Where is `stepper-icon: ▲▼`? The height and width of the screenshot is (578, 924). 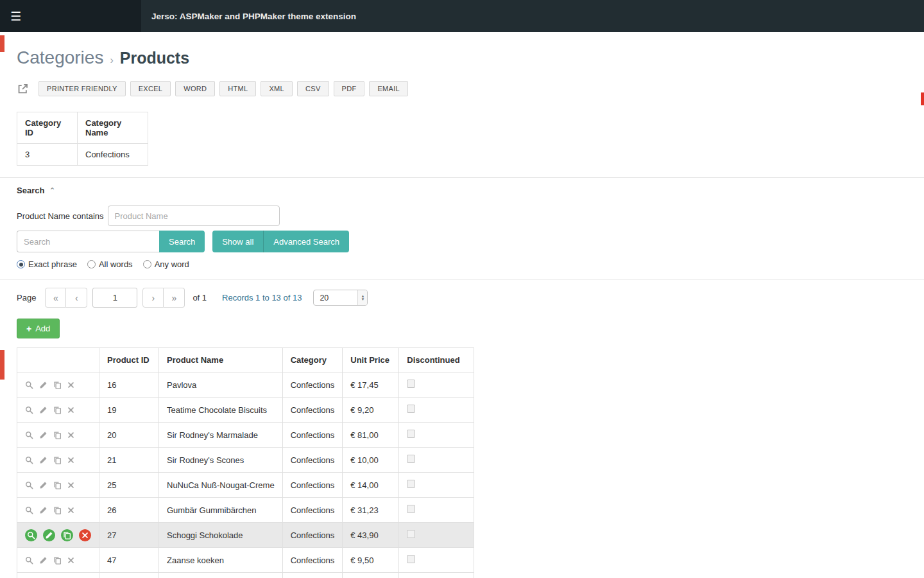 stepper-icon: ▲▼ is located at coordinates (362, 298).